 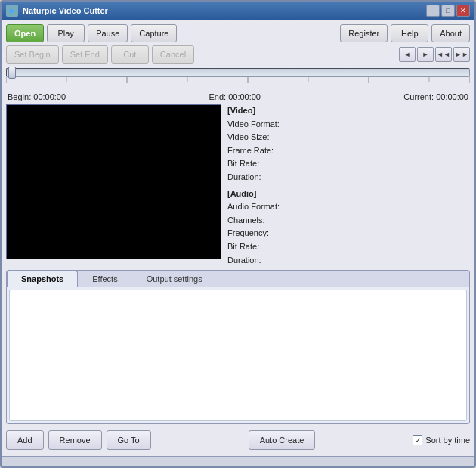 What do you see at coordinates (349, 125) in the screenshot?
I see `video-format: Video Format:` at bounding box center [349, 125].